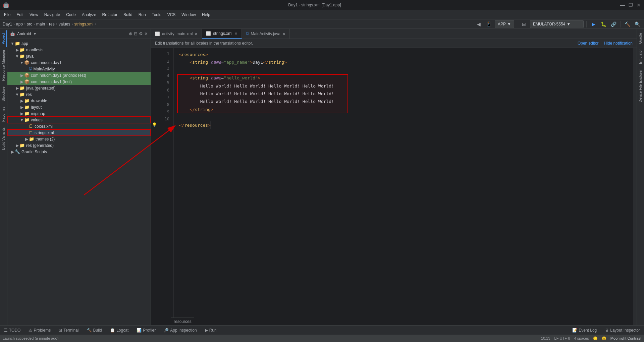 This screenshot has height=342, width=644. I want to click on menu-help: Help, so click(206, 15).